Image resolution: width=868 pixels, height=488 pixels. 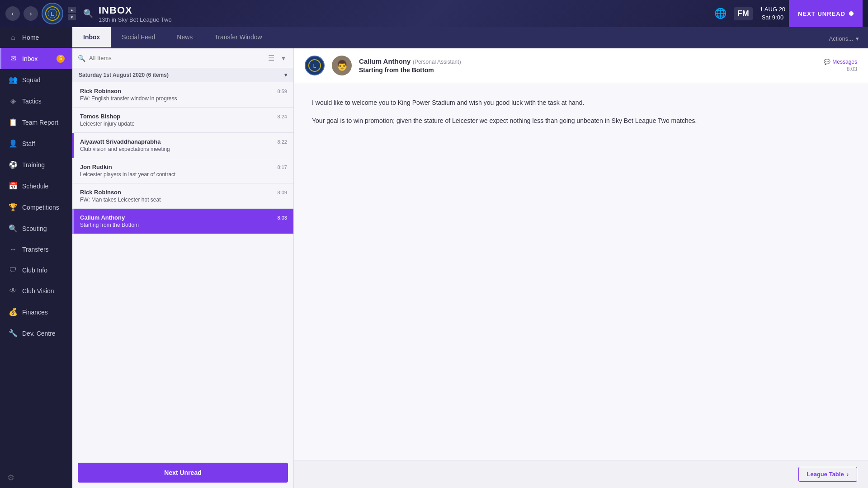 I want to click on sidebar-label-tactics: Tactics, so click(x=32, y=101).